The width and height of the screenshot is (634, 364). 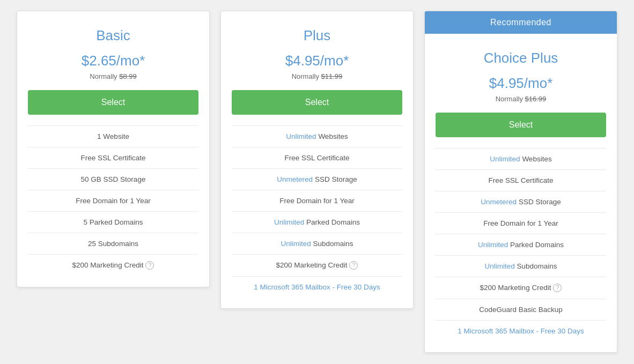 I want to click on recommended-badge: Recommended, so click(x=521, y=23).